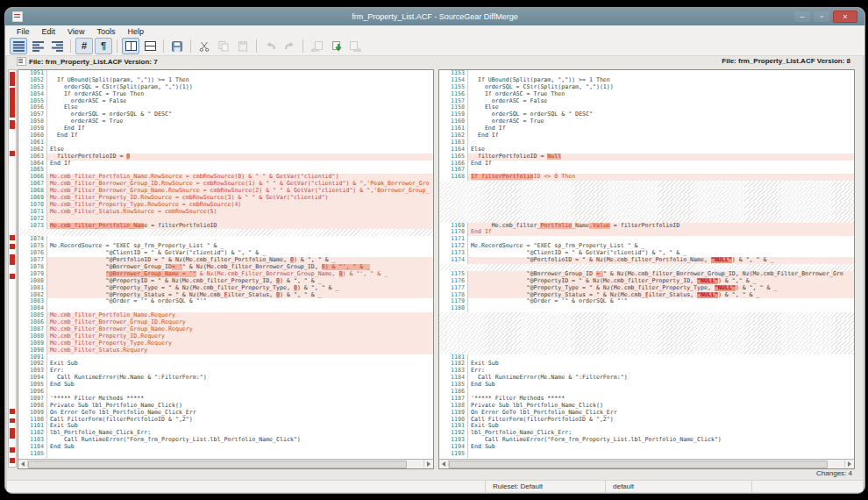  I want to click on code-line: 1093Err:, so click(226, 371).